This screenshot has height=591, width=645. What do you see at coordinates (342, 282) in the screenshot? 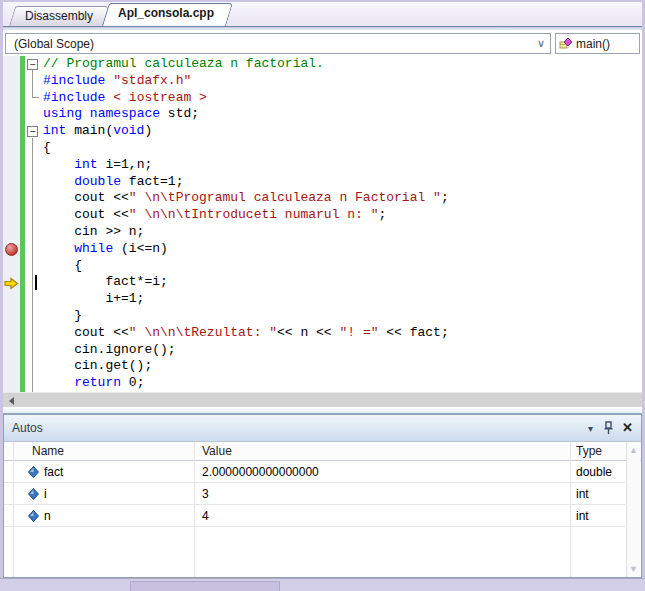
I see `code-line: fact*=i;` at bounding box center [342, 282].